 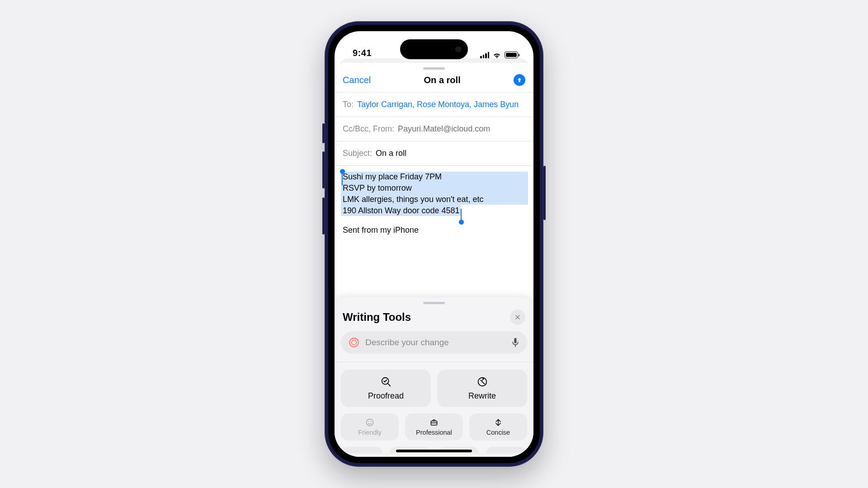 I want to click on subject-field: Subject: On a roll, so click(x=434, y=154).